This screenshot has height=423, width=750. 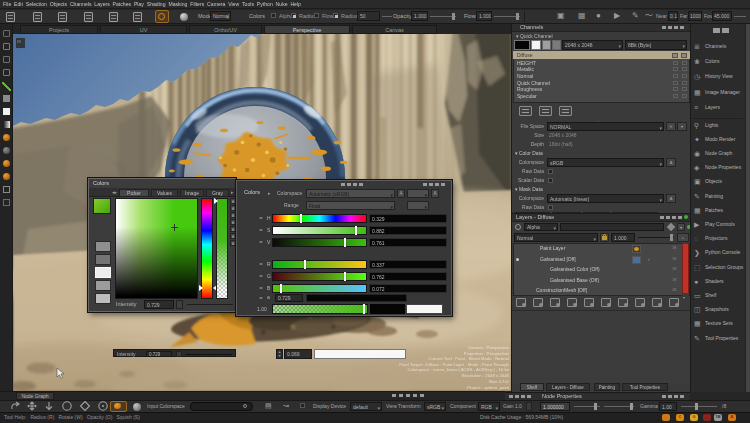 What do you see at coordinates (489, 348) in the screenshot?
I see `svg-text: Camera : Perspective` at bounding box center [489, 348].